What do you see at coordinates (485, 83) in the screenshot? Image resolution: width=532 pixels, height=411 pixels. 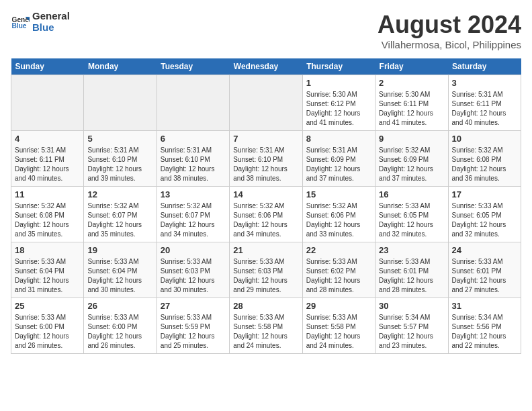 I see `day-number: 3` at bounding box center [485, 83].